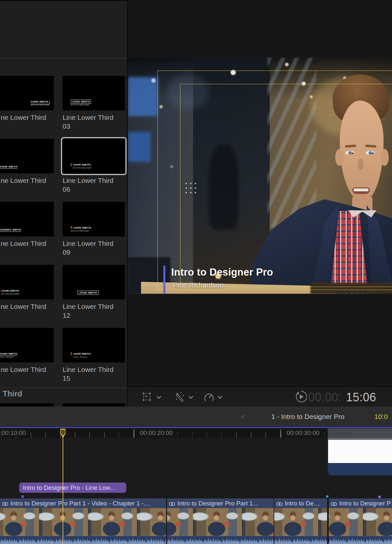  Describe the element at coordinates (88, 248) in the screenshot. I see `title-tile-caption: Line Lower Third09` at that location.